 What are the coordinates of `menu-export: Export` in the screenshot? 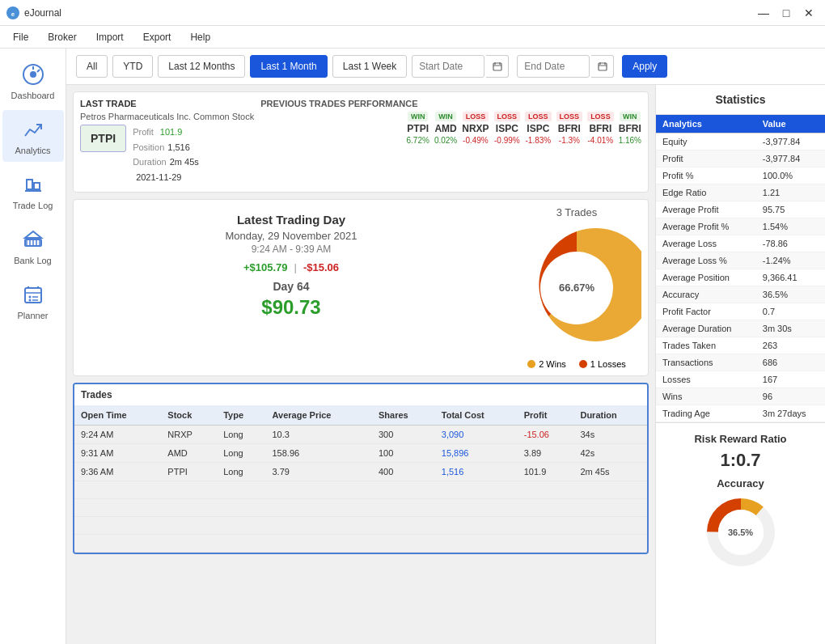 It's located at (157, 37).